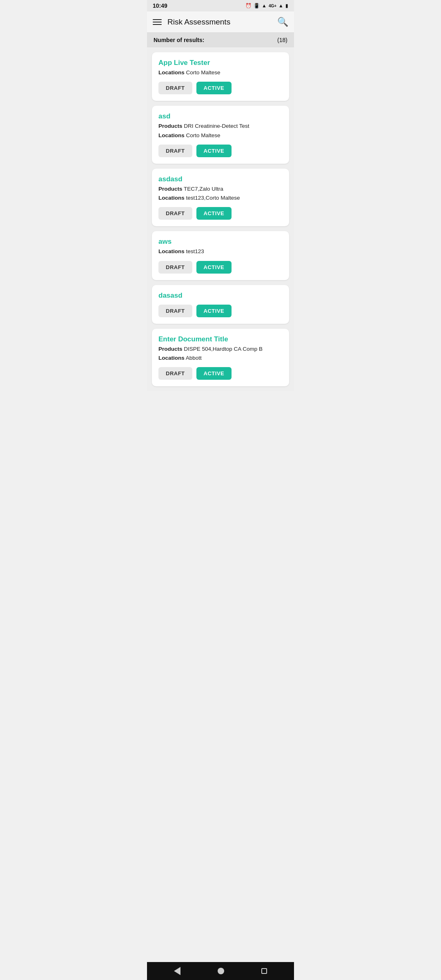  I want to click on app-bar-title: Risk Assessments, so click(199, 22).